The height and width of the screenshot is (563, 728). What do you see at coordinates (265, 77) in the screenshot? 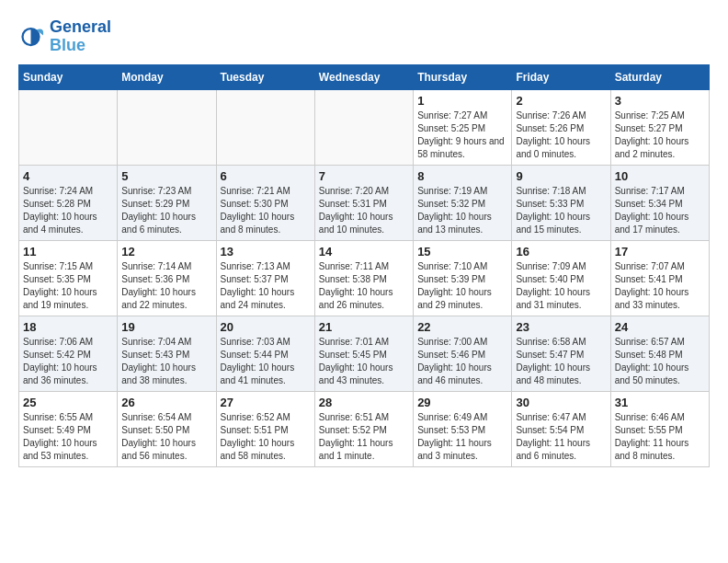
I see `weekday-header-cell: Tuesday` at bounding box center [265, 77].